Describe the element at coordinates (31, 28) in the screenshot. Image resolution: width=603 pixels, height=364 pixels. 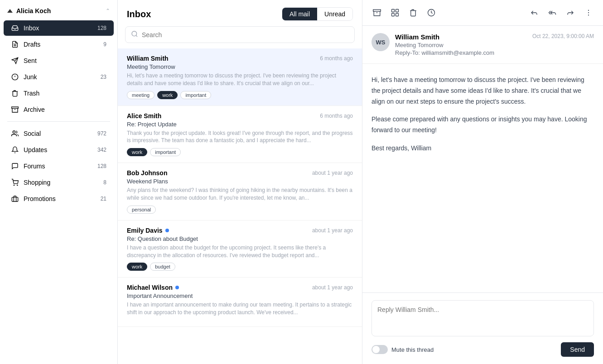
I see `inbox-label: Inbox` at that location.